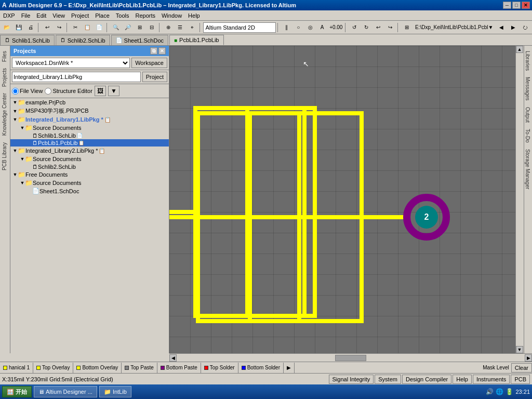 The image size is (532, 399). I want to click on tb-btn-8: 📄, so click(99, 28).